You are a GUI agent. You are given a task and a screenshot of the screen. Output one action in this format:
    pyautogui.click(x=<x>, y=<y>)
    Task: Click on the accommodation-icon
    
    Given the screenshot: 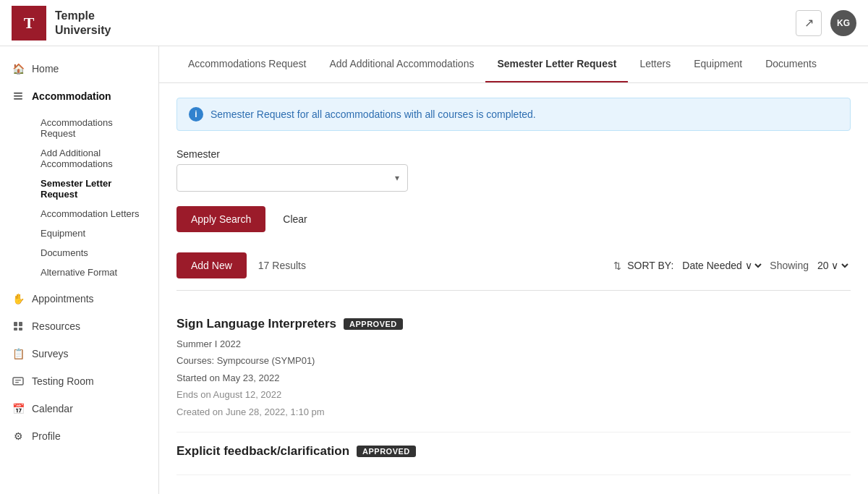 What is the action you would take?
    pyautogui.click(x=18, y=96)
    